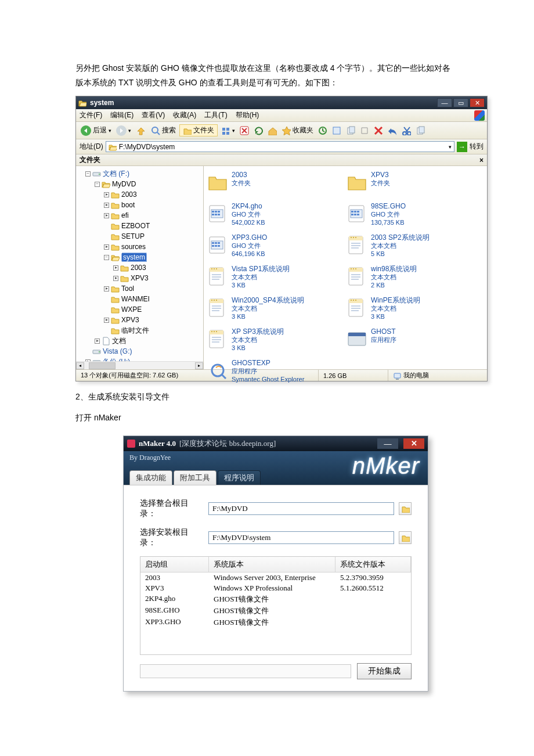 The image size is (534, 756). What do you see at coordinates (131, 444) in the screenshot?
I see `nmaker-app-icon` at bounding box center [131, 444].